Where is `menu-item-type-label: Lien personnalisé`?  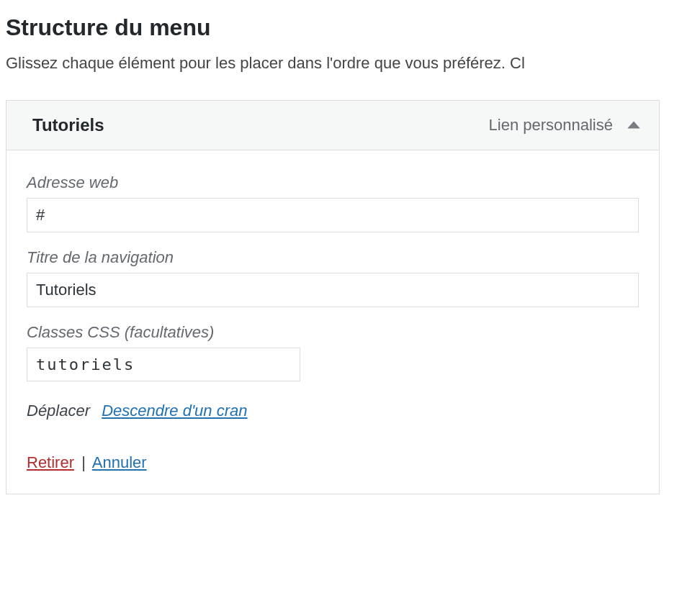
menu-item-type-label: Lien personnalisé is located at coordinates (551, 125).